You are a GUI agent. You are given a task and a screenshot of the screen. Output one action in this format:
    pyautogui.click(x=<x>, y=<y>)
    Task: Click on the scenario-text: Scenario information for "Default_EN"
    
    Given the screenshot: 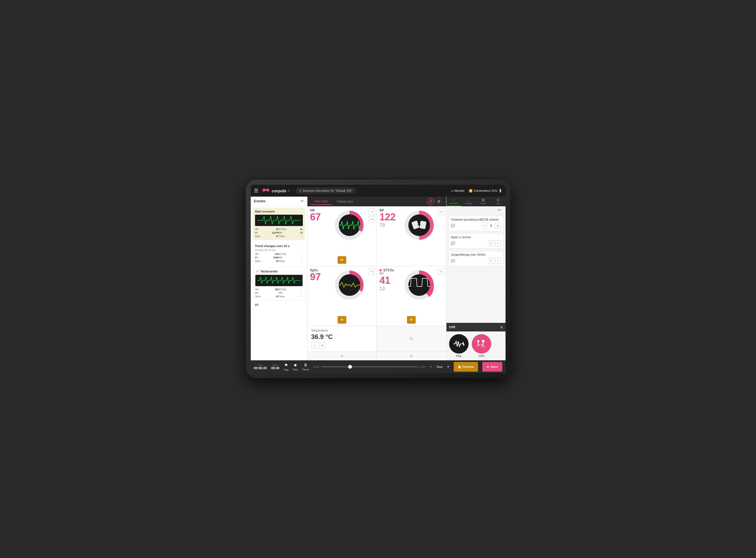 What is the action you would take?
    pyautogui.click(x=327, y=191)
    